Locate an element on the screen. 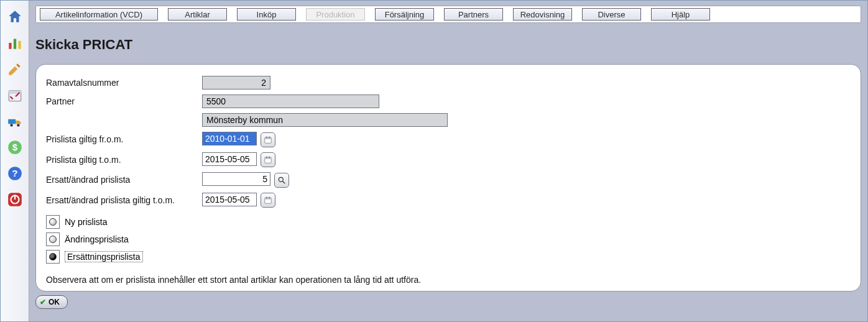 The width and height of the screenshot is (868, 322). ok-button-label: OK is located at coordinates (54, 302).